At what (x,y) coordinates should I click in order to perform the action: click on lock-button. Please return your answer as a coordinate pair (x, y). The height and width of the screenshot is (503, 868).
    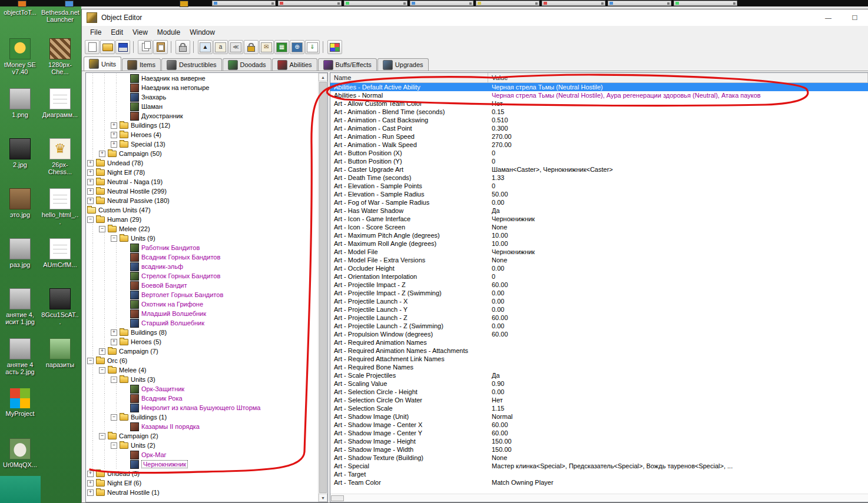
    Looking at the image, I should click on (183, 47).